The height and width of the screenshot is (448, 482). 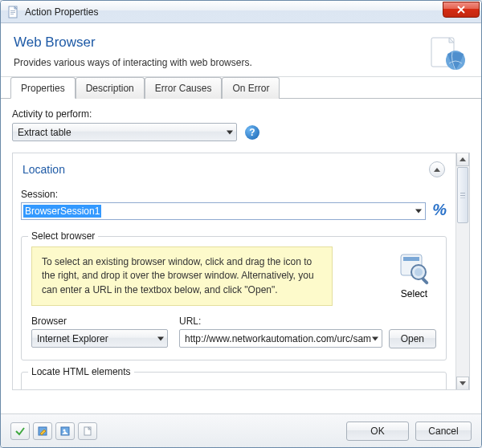 I want to click on tab-bar: Properties Description Error Causes On E…, so click(x=241, y=88).